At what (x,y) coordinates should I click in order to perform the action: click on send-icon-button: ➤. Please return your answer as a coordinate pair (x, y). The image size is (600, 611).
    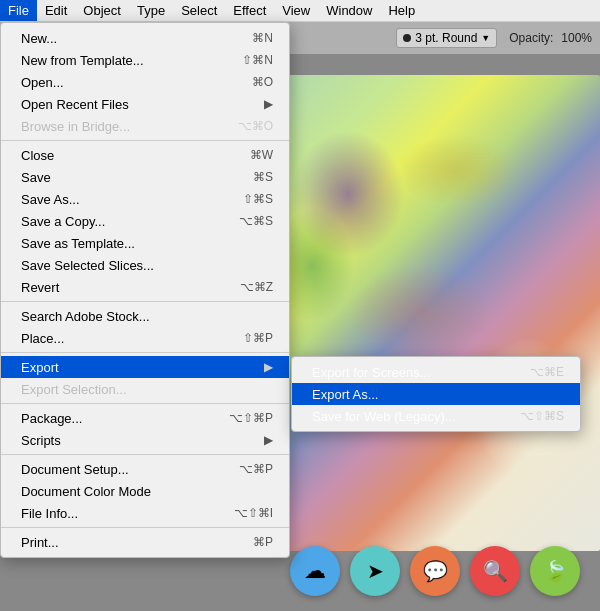
    Looking at the image, I should click on (375, 571).